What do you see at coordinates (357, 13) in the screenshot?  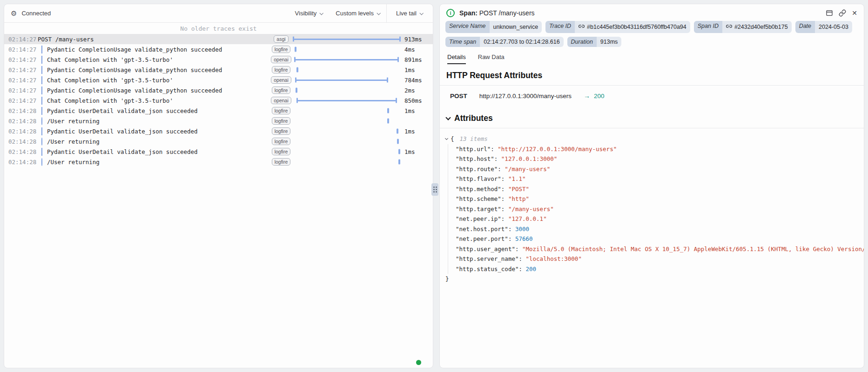 I see `custom-levels-dropdown: Custom levels` at bounding box center [357, 13].